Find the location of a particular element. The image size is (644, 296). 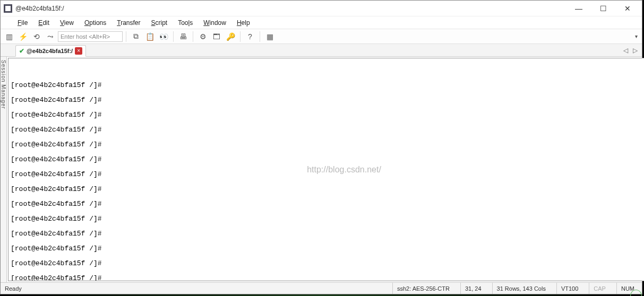

connected-icon: ✔ is located at coordinates (22, 51).